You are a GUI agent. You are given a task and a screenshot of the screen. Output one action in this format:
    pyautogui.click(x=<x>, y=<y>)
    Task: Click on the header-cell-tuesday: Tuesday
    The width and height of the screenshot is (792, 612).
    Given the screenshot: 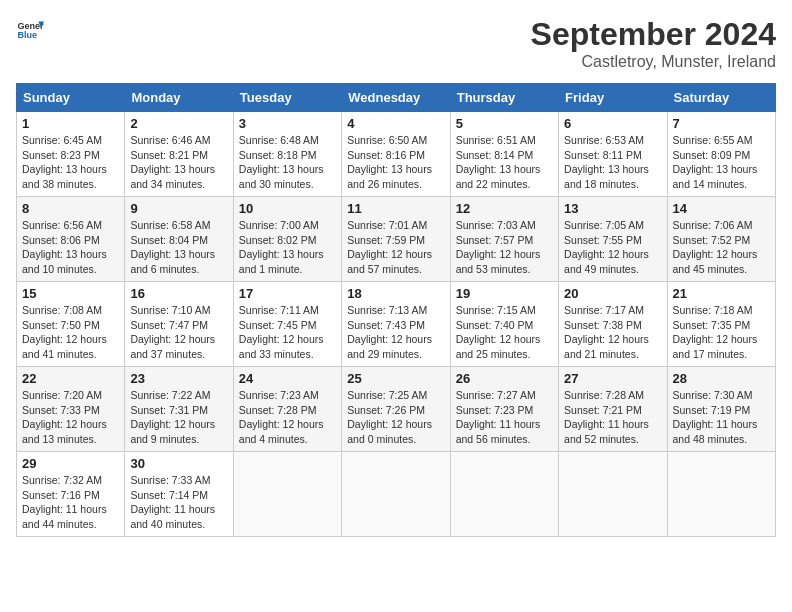 What is the action you would take?
    pyautogui.click(x=287, y=98)
    